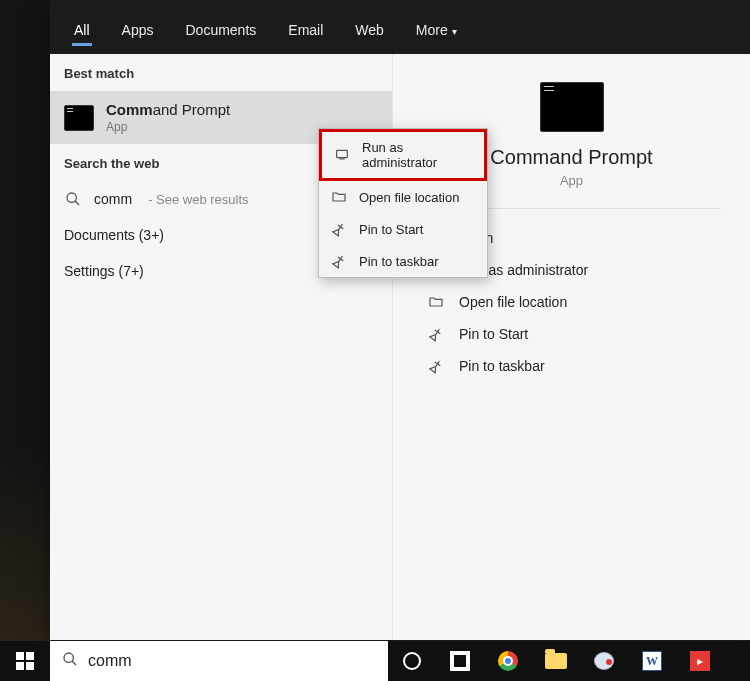 The image size is (750, 681). Describe the element at coordinates (454, 32) in the screenshot. I see `chevron-down-icon: ▾` at that location.